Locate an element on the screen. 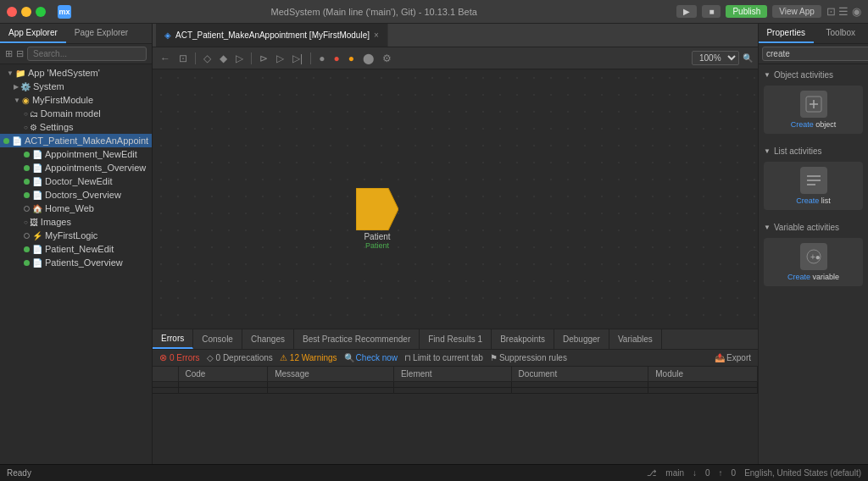  sidebar-tree: ▼ 📁 App 'MedSystem' ▶ ⚙️ System ▼ ◉ MyFi… is located at coordinates (76, 264).